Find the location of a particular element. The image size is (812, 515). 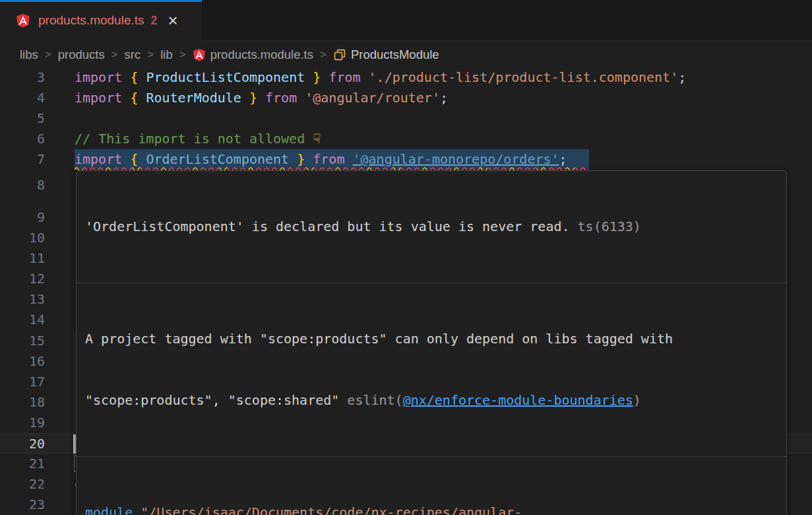

code-line-4: 4 import { RouterModule } from '@angular… is located at coordinates (406, 98).